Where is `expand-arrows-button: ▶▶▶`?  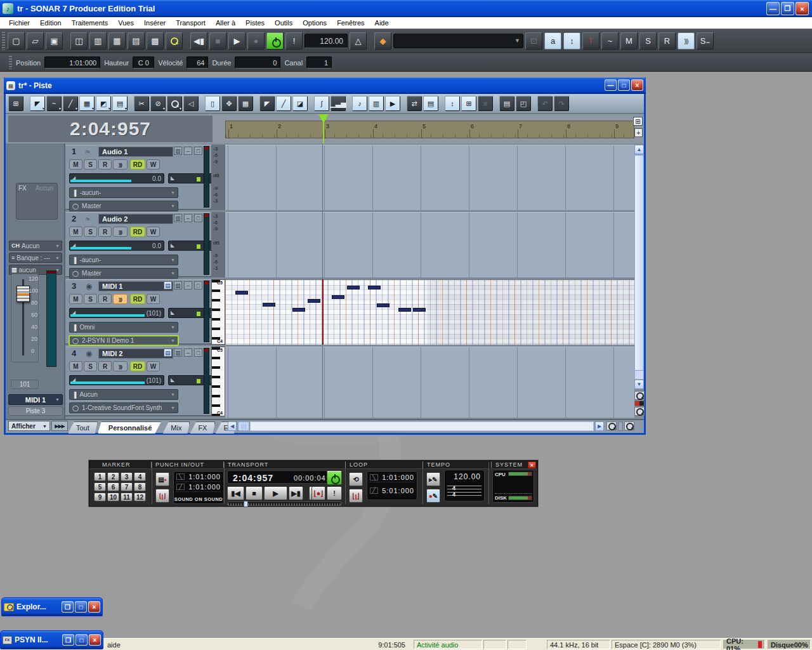 expand-arrows-button: ▶▶▶ is located at coordinates (60, 426).